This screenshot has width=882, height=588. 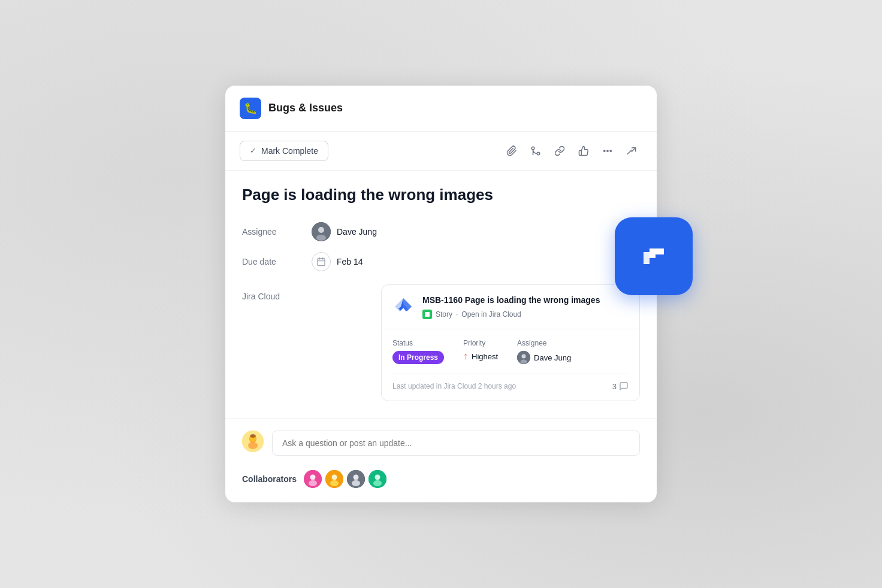 I want to click on collaborators-label: Collaborators, so click(x=270, y=479).